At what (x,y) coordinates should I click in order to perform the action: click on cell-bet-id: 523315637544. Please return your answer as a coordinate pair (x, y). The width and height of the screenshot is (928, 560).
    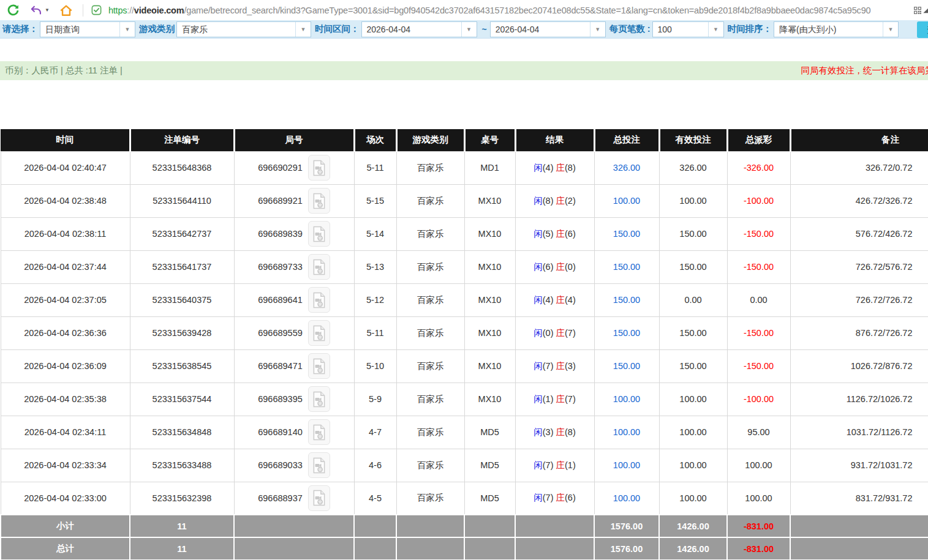
    Looking at the image, I should click on (182, 399).